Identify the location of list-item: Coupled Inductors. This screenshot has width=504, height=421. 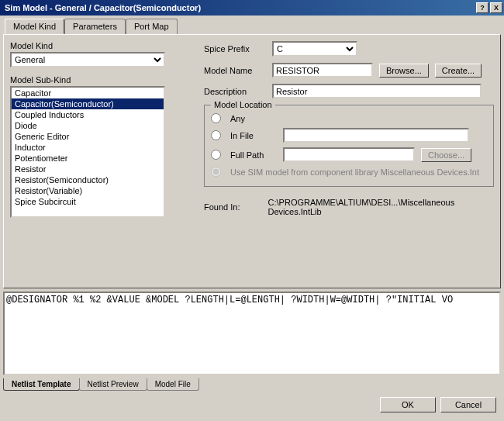
(88, 115).